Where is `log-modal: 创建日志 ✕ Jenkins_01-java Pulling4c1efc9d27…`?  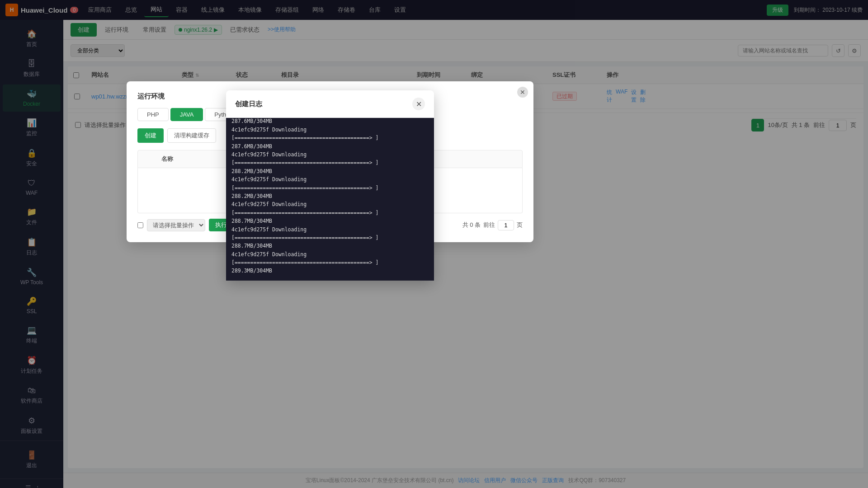 log-modal: 创建日志 ✕ Jenkins_01-java Pulling4c1efc9d27… is located at coordinates (330, 185).